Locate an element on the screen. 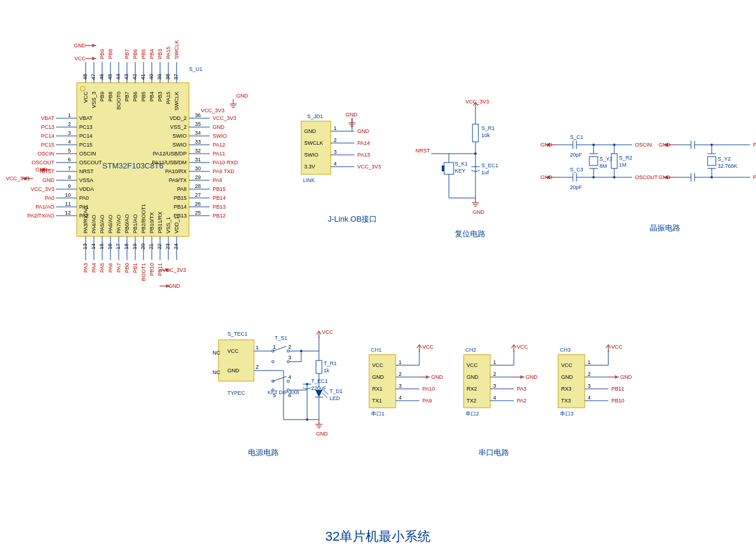 The image size is (756, 549). svg-text: TX1 is located at coordinates (377, 401).